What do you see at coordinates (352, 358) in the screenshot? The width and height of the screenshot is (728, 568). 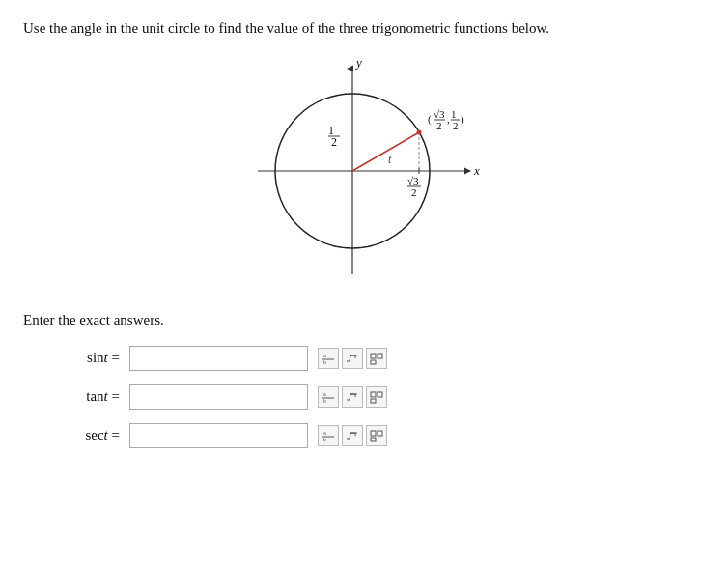 I see `sin-sqrt-btn` at bounding box center [352, 358].